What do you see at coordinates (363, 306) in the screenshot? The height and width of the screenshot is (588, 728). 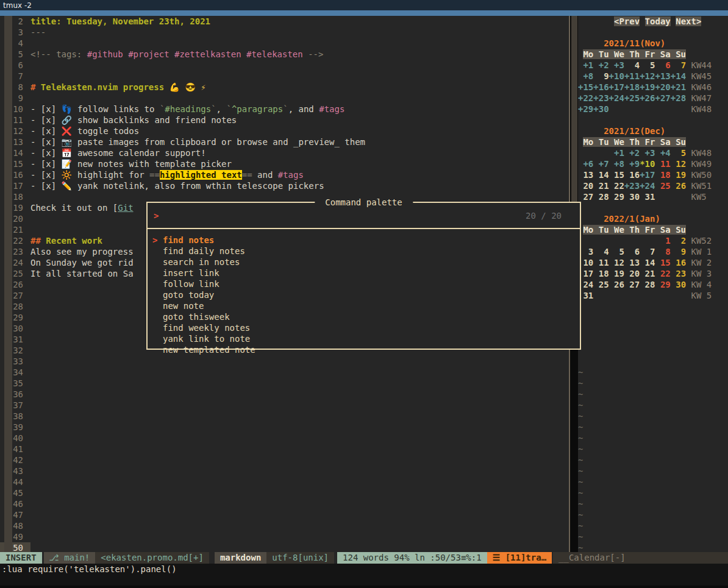 I see `palette-item: new note` at bounding box center [363, 306].